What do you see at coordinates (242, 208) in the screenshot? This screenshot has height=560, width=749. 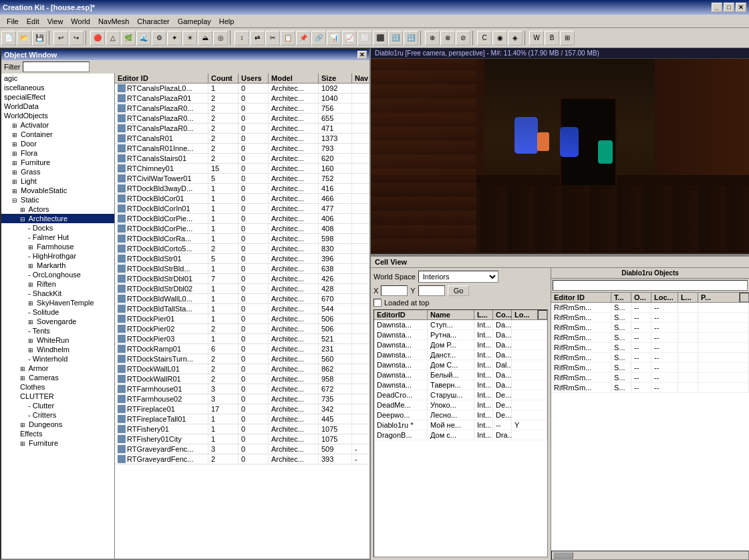 I see `table-row: RTDockBldCorIn01 1 0 Architec... 477` at bounding box center [242, 208].